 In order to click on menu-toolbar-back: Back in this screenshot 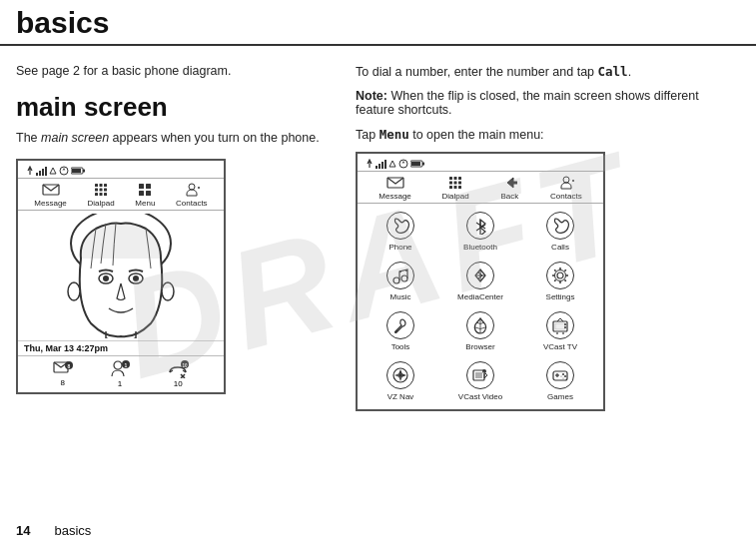, I will do `click(509, 188)`.